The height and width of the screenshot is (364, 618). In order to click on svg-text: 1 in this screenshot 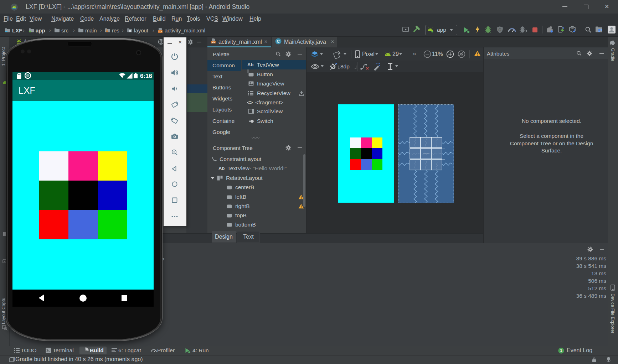, I will do `click(561, 350)`.